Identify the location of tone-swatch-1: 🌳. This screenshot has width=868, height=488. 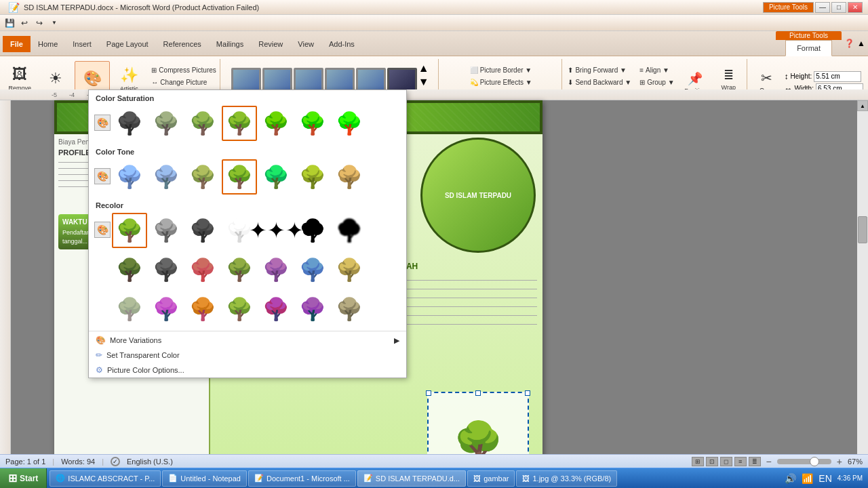
(130, 177).